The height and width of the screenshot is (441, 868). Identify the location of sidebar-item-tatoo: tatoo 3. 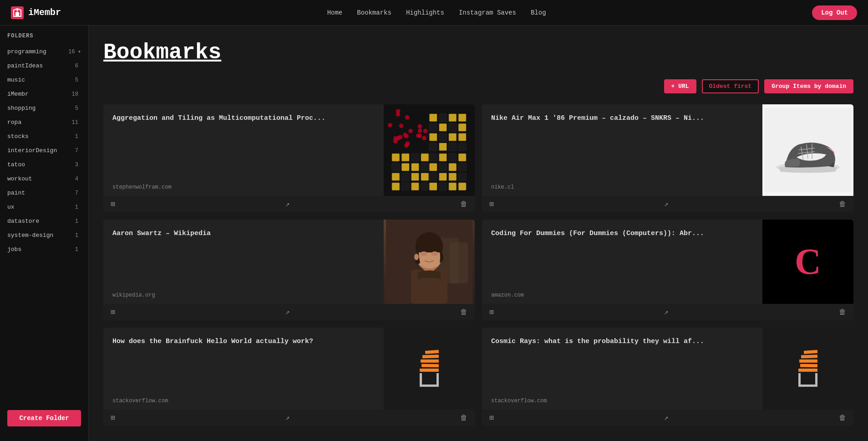
(44, 165).